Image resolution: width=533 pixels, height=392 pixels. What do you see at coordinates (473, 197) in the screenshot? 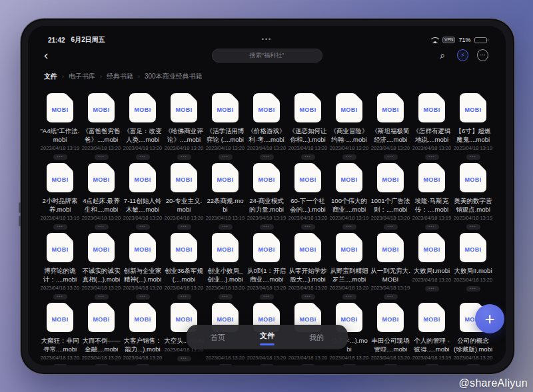
I see `file-item: MOBI 奥美的数字营销观点.mobi 2023/04/18 13:19 •••` at bounding box center [473, 197].